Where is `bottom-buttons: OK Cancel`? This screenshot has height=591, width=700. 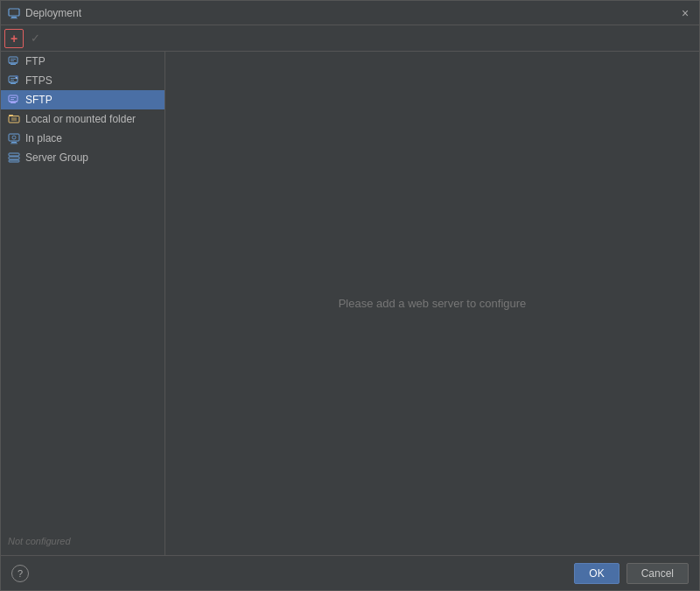 bottom-buttons: OK Cancel is located at coordinates (632, 573).